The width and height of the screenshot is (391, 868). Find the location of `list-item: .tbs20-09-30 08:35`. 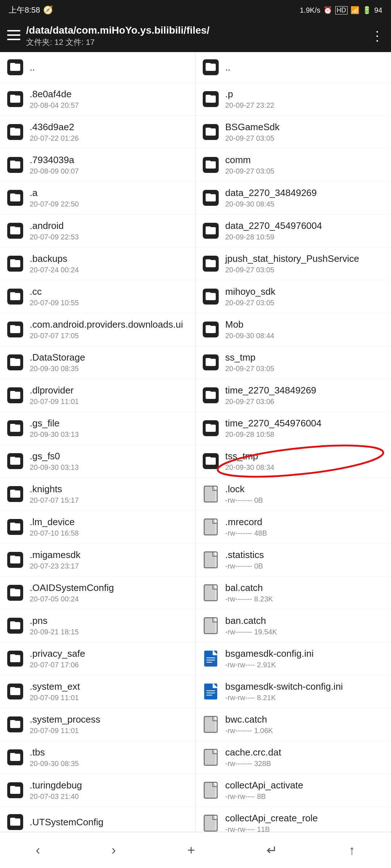

list-item: .tbs20-09-30 08:35 is located at coordinates (98, 757).